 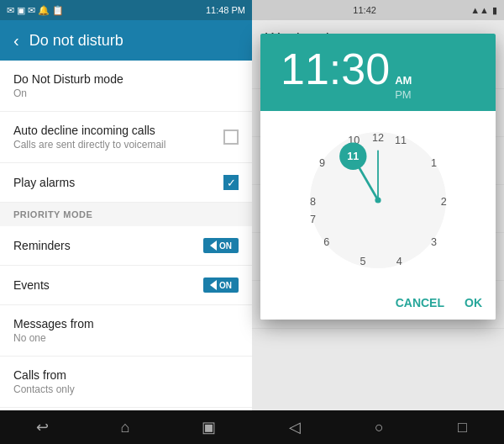 I want to click on auto-decline-text: Auto decline incoming calls Calls are se…, so click(x=89, y=137).